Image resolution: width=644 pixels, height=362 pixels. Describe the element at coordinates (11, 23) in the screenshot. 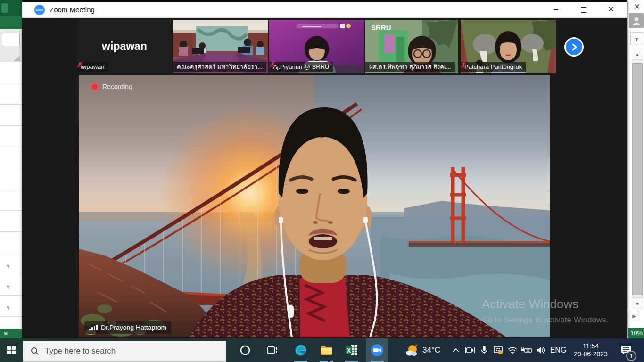

I see `excel-ribbon-sliver` at that location.